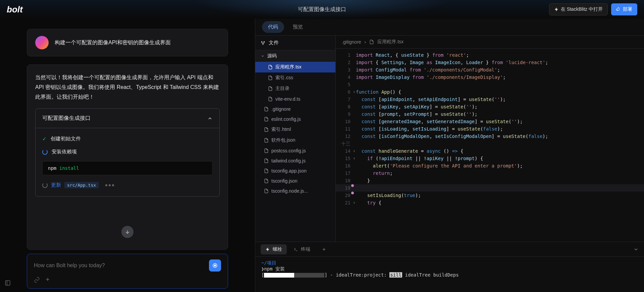 This screenshot has width=644, height=292. I want to click on task-items: ✓ 创建初始文件 安装依赖项 npm install 更新 src/App.ts…, so click(127, 162).